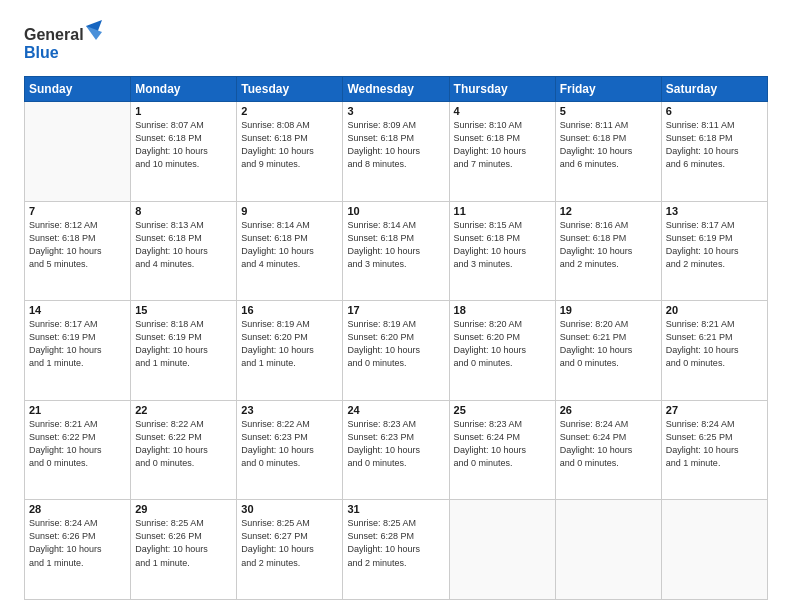 This screenshot has height=612, width=792. What do you see at coordinates (502, 111) in the screenshot?
I see `day-number: 4` at bounding box center [502, 111].